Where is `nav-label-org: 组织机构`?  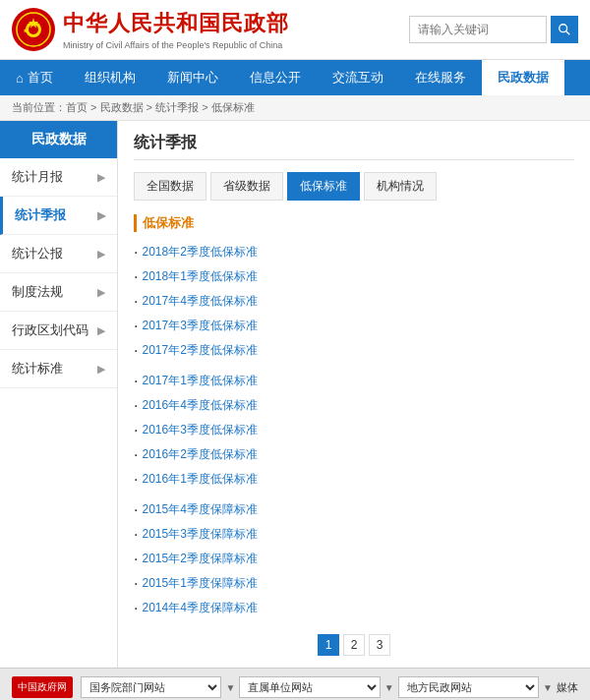 nav-label-org: 组织机构 is located at coordinates (110, 78).